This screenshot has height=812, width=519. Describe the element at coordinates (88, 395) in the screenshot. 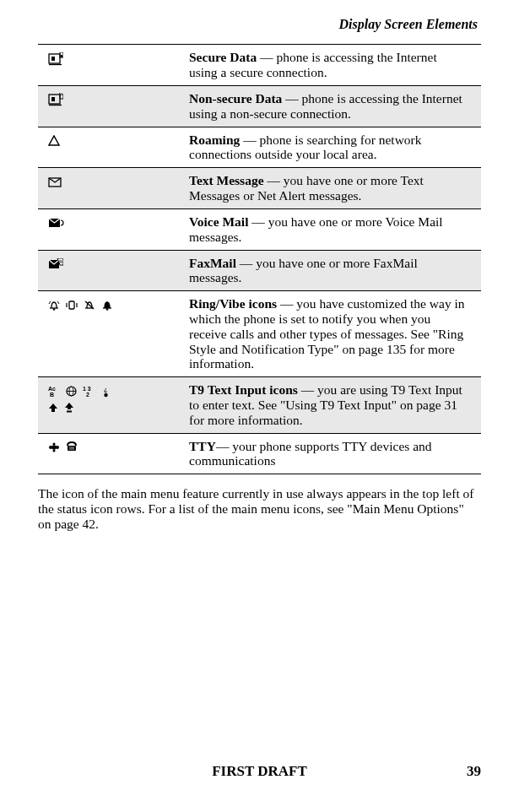

I see `svg-text: 2` at that location.